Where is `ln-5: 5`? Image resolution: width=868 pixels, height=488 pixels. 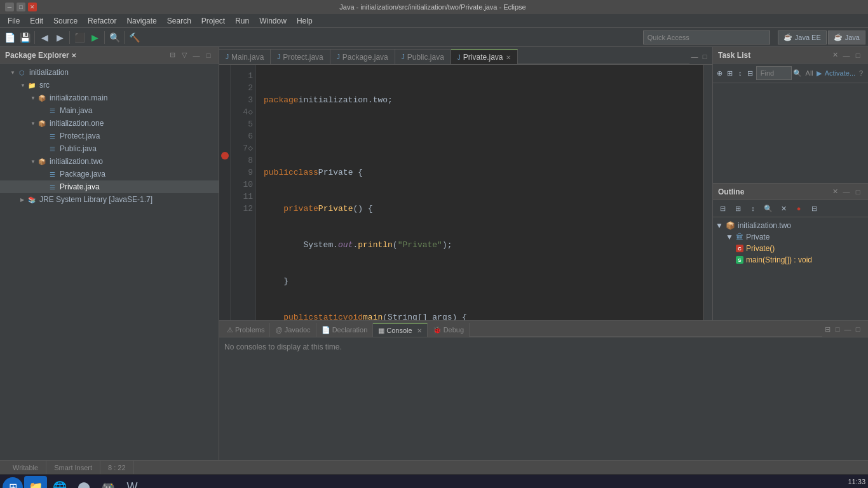
ln-5: 5 is located at coordinates (243, 125).